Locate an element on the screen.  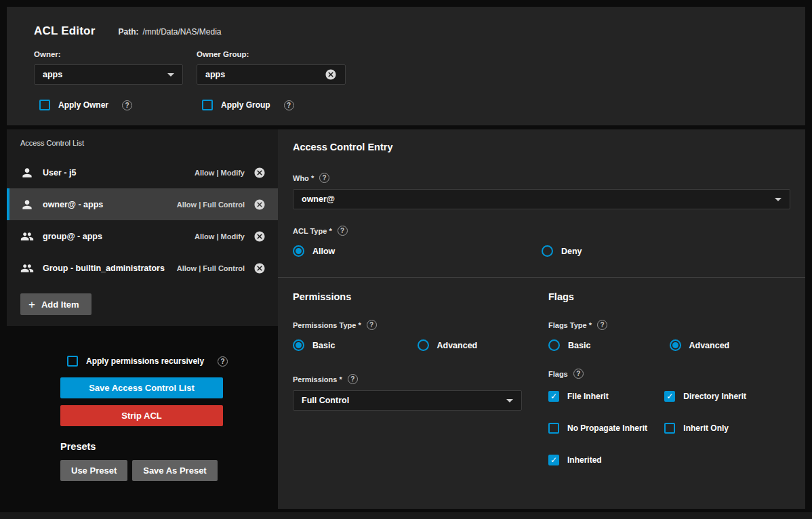
radio-allow: Allow is located at coordinates (418, 251).